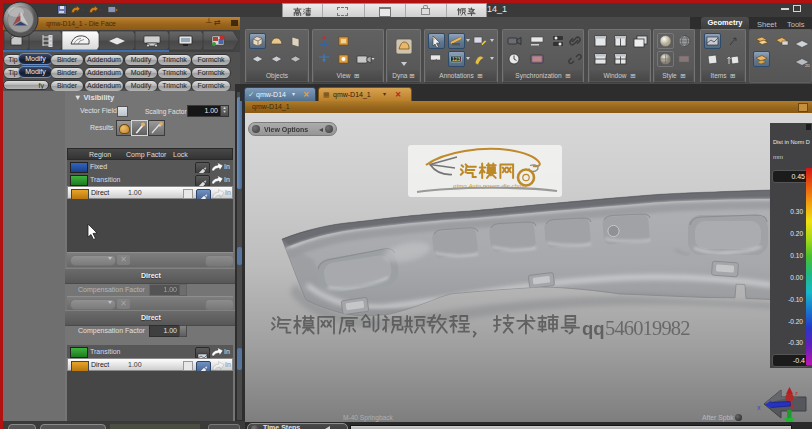  I want to click on svg-text: x, so click(759, 408).